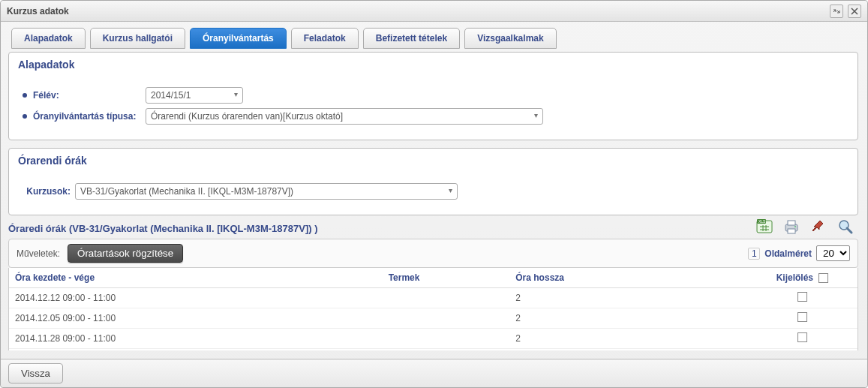 This screenshot has height=388, width=868. I want to click on tab-alapadatok: Alapadatok, so click(48, 38).